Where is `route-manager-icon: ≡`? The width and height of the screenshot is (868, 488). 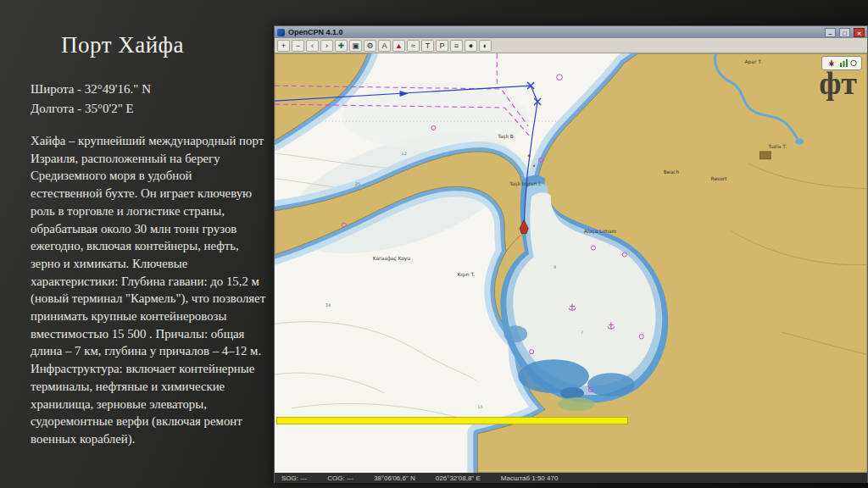 route-manager-icon: ≡ is located at coordinates (456, 46).